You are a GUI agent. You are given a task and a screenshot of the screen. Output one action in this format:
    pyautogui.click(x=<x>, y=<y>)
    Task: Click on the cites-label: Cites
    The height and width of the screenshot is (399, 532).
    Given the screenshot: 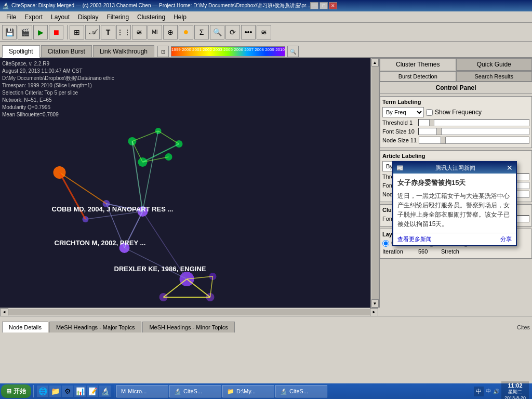 What is the action you would take?
    pyautogui.click(x=524, y=328)
    